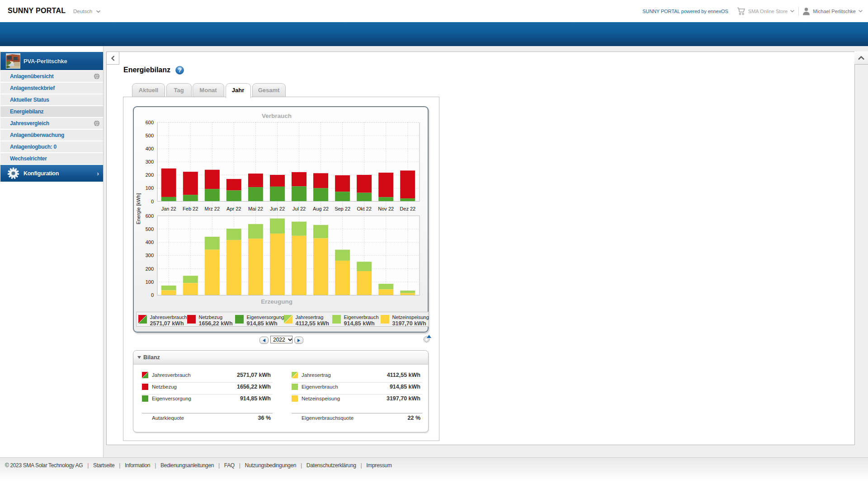 The image size is (868, 488). Describe the element at coordinates (138, 209) in the screenshot. I see `svg-text: Energie [kWh]` at that location.